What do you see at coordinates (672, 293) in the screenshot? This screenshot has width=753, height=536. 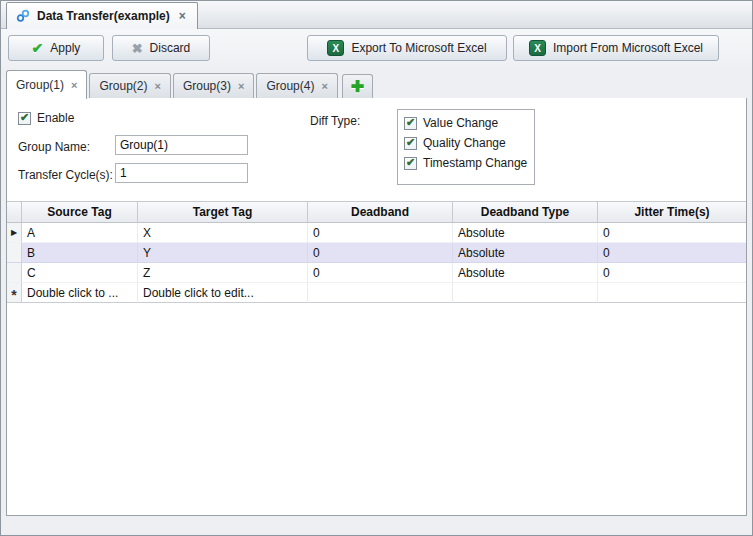 I see `cell-jitter-time` at bounding box center [672, 293].